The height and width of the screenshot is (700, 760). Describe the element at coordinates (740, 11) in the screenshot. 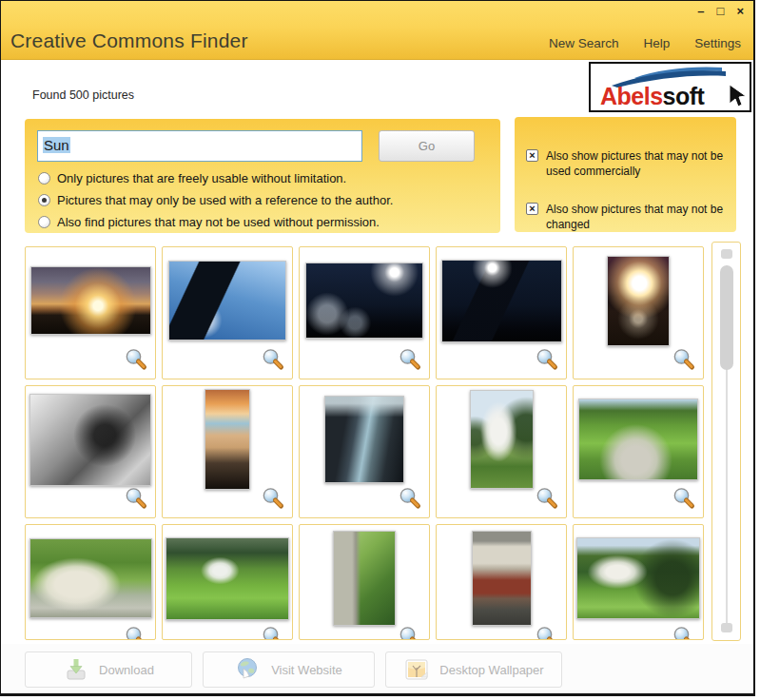

I see `close-button: ×` at that location.